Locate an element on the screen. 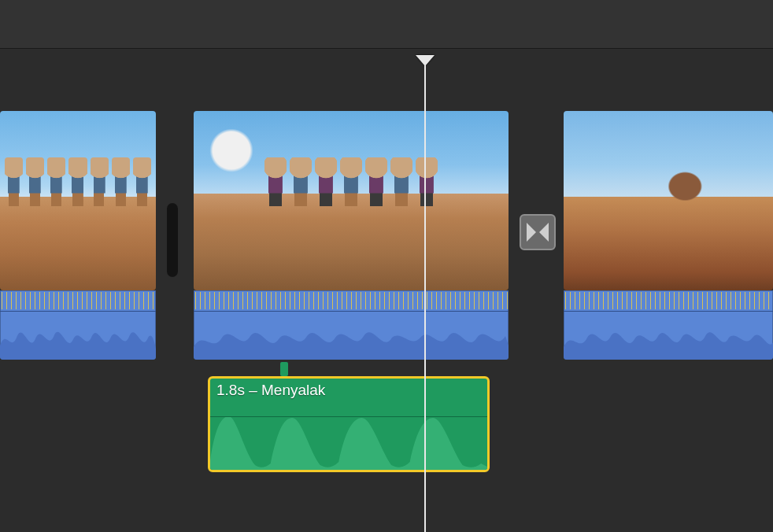  sound-effect-duration: 1.8s is located at coordinates (231, 390).